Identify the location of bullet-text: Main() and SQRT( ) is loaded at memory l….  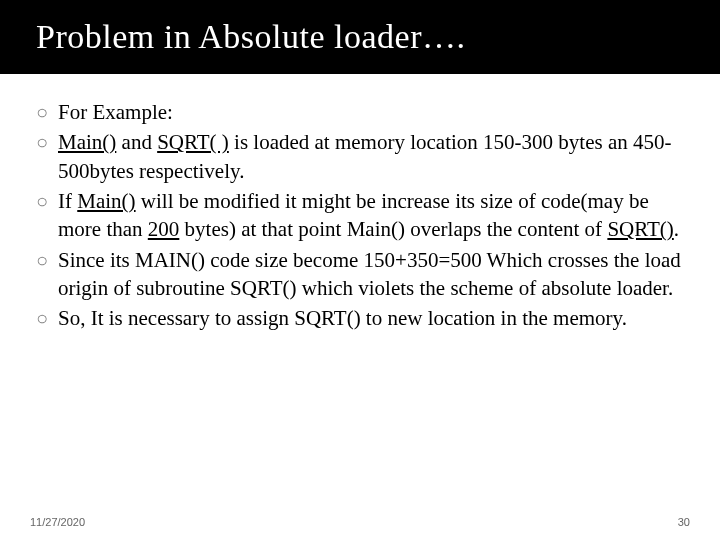
(371, 156).